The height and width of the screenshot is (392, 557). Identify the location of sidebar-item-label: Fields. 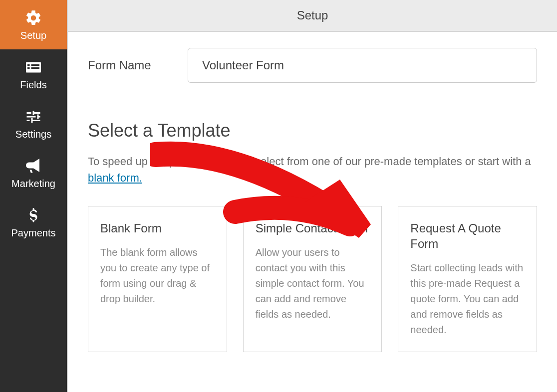
(33, 85).